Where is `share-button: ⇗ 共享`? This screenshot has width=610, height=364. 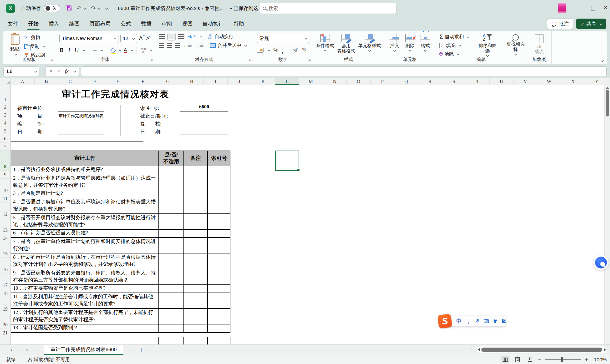
share-button: ⇗ 共享 is located at coordinates (591, 24).